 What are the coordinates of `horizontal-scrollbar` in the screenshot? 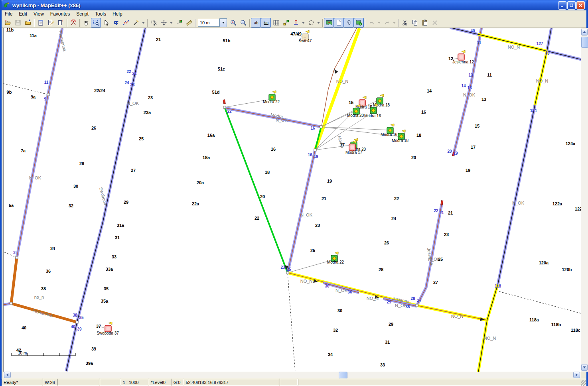 It's located at (292, 375).